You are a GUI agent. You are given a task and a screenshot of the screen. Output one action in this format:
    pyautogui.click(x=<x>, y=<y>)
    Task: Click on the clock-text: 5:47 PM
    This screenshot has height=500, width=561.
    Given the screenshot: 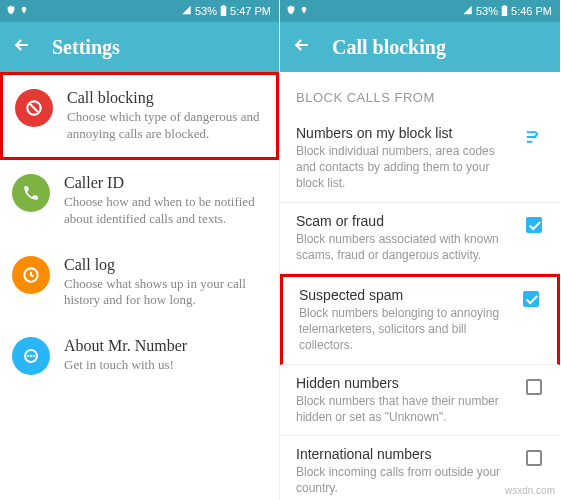 What is the action you would take?
    pyautogui.click(x=250, y=11)
    